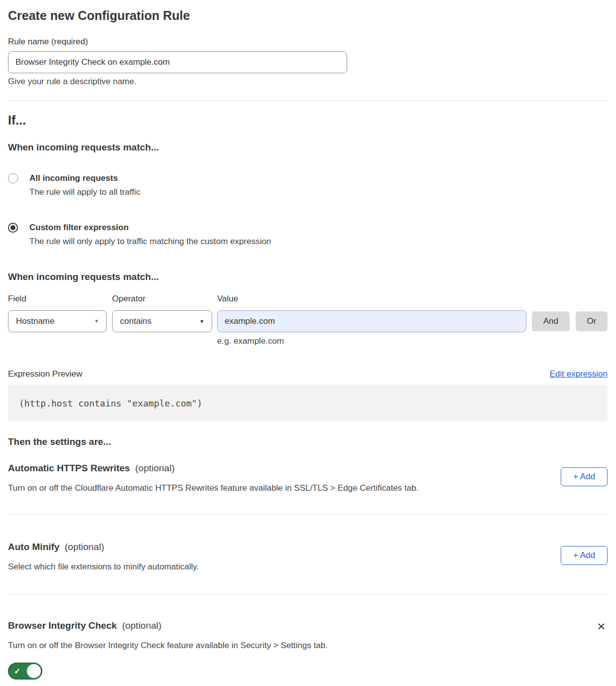 The height and width of the screenshot is (686, 616). What do you see at coordinates (45, 374) in the screenshot?
I see `expression-preview-label: Expression Preview` at bounding box center [45, 374].